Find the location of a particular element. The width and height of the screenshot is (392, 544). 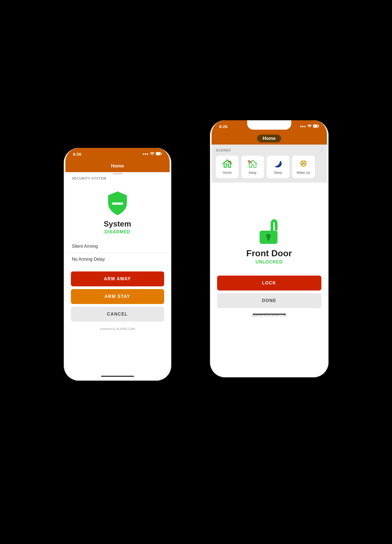

done-button: DONE is located at coordinates (269, 301).